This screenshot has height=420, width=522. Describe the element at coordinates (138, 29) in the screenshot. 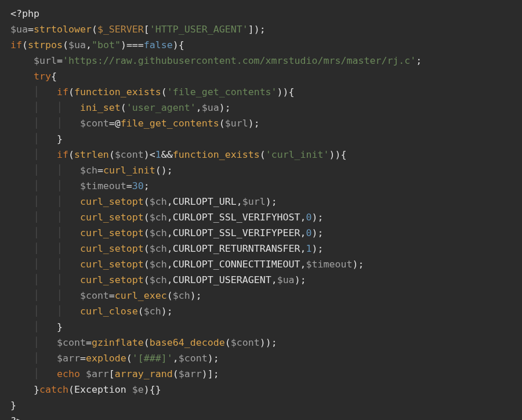

I see `code-line: $ua=strtolower($_SERVER['HTTP_USER_AGENT…` at that location.